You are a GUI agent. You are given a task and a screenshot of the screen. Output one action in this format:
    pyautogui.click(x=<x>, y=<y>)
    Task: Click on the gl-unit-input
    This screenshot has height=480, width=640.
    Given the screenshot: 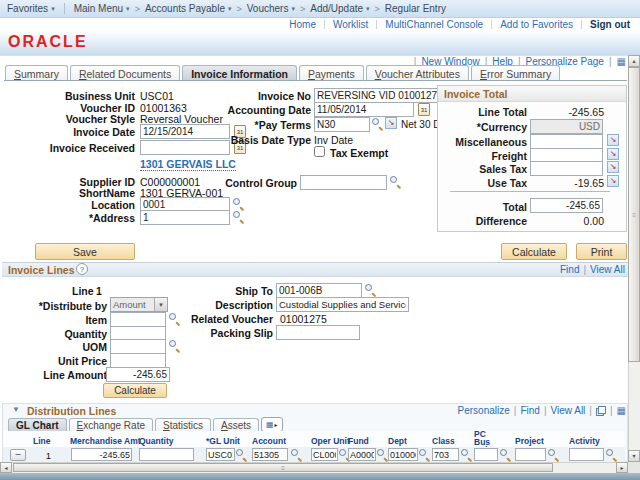 What is the action you would take?
    pyautogui.click(x=220, y=454)
    